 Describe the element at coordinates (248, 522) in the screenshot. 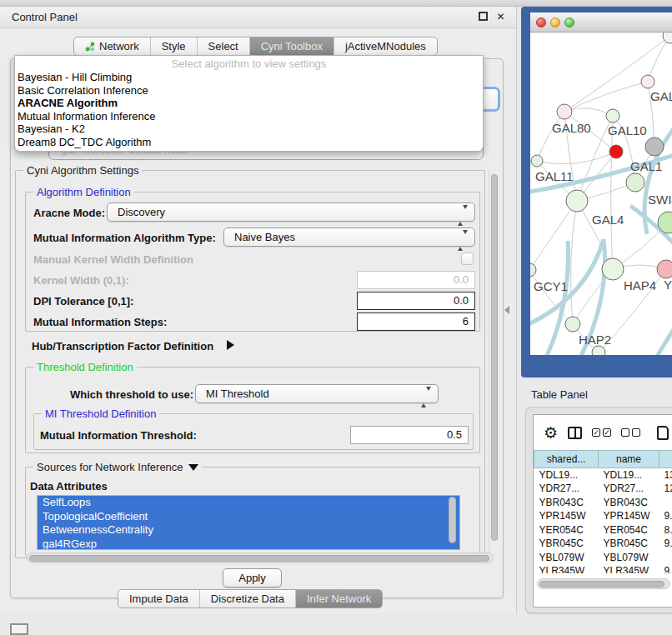

I see `data-attributes-list: SelfLoopsTopologicalCoefficientBetweenne…` at that location.